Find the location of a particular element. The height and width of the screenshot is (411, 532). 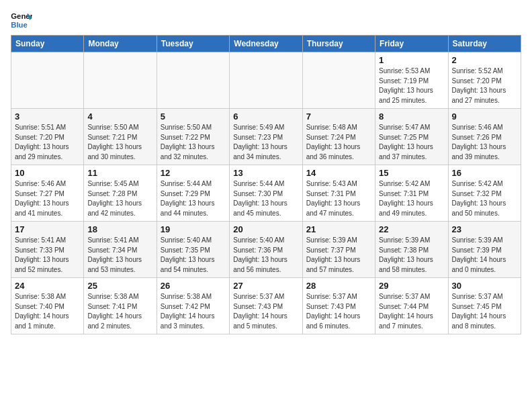

calendar-cell: 10Sunrise: 5:46 AM Sunset: 7:27 PM Dayli… is located at coordinates (48, 193).